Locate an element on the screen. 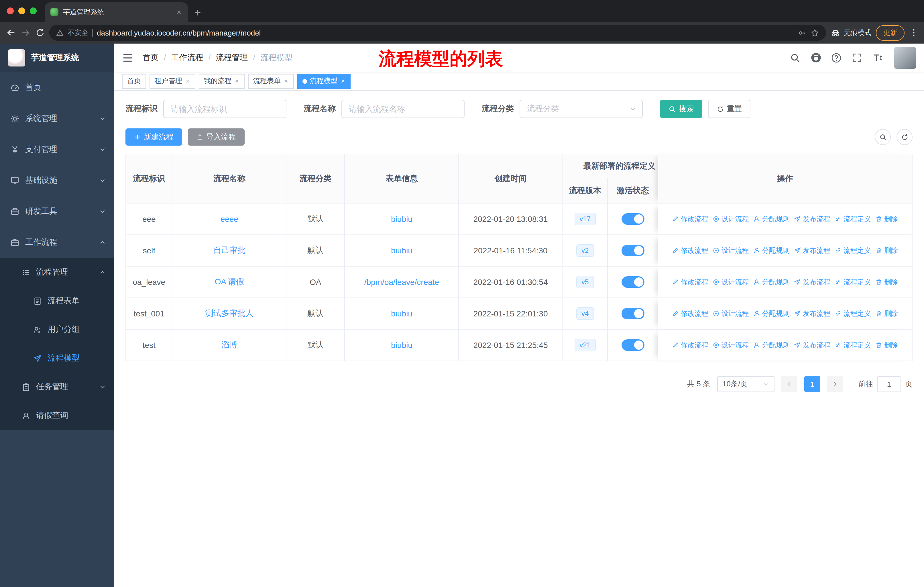 The height and width of the screenshot is (587, 924). prev-page-button is located at coordinates (789, 384).